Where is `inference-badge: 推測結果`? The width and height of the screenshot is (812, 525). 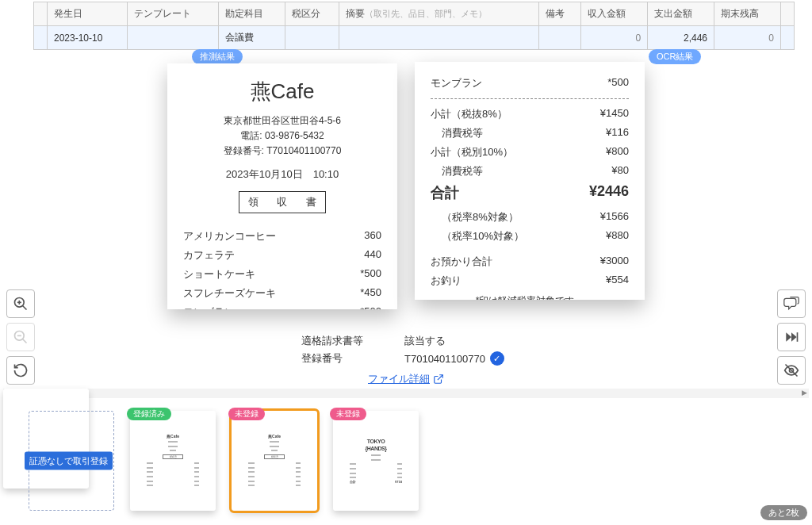
inference-badge: 推測結果 is located at coordinates (217, 57).